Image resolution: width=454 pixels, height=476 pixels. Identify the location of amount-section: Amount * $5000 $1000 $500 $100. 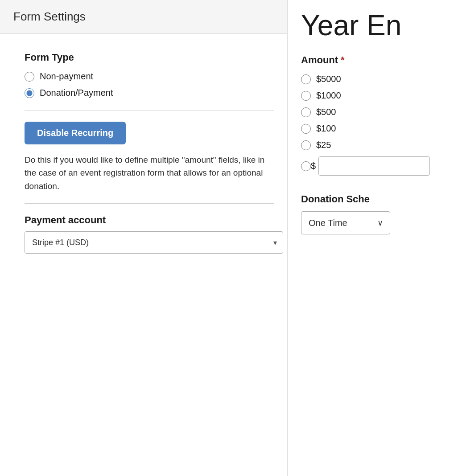
(371, 115).